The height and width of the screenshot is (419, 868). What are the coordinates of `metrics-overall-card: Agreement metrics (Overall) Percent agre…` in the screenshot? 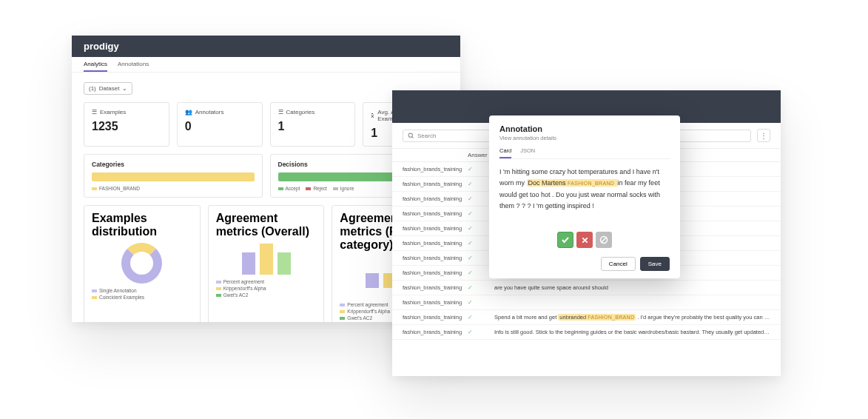 It's located at (266, 264).